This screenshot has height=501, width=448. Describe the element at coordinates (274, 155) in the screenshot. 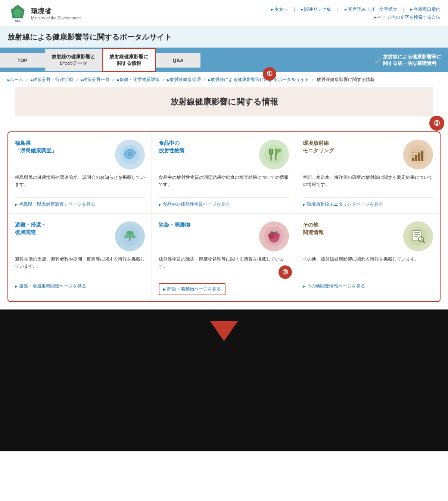

I see `food-icon` at that location.